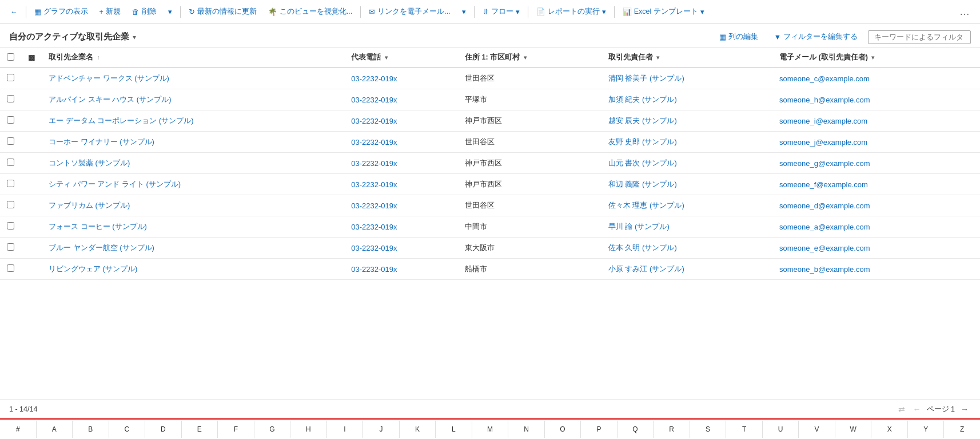 Image resolution: width=980 pixels, height=439 pixels. Describe the element at coordinates (374, 227) in the screenshot. I see `phone-link-7: 03-2232-019x` at that location.